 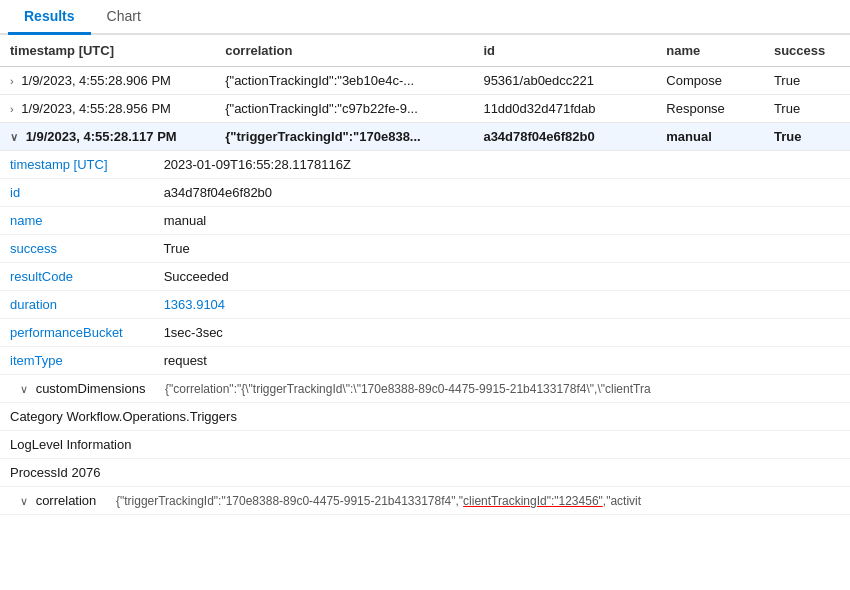 What do you see at coordinates (425, 18) in the screenshot?
I see `tab-bar: Results Chart` at bounding box center [425, 18].